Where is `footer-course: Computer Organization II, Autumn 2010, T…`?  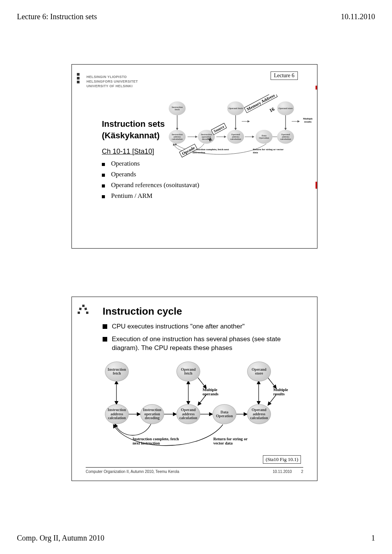 footer-course: Computer Organization II, Autumn 2010, T… is located at coordinates (132, 472).